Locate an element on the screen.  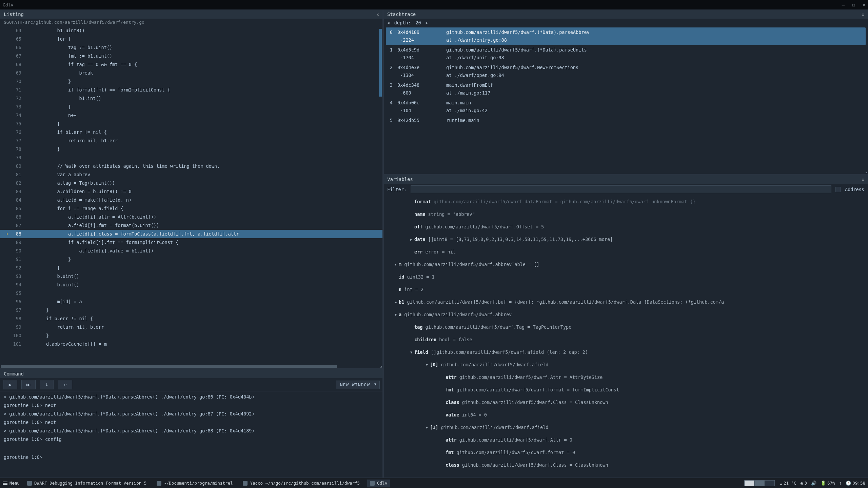
variable-row: value int64 = 0 is located at coordinates (626, 415).